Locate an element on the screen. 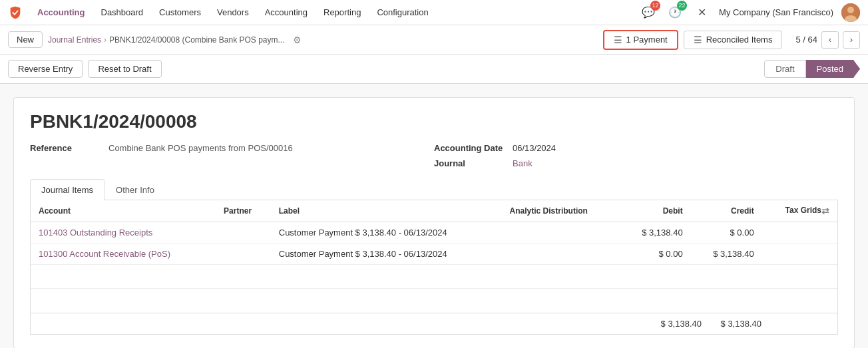  action-bar: Reverse Entry Reset to Draft Draft Poste… is located at coordinates (434, 69).